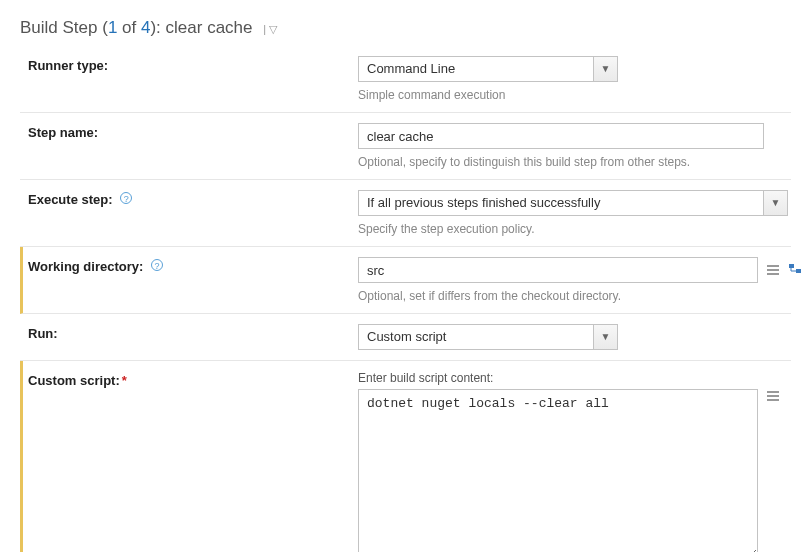 This screenshot has width=811, height=552. I want to click on title-dropdown-icon: | ▽, so click(270, 29).